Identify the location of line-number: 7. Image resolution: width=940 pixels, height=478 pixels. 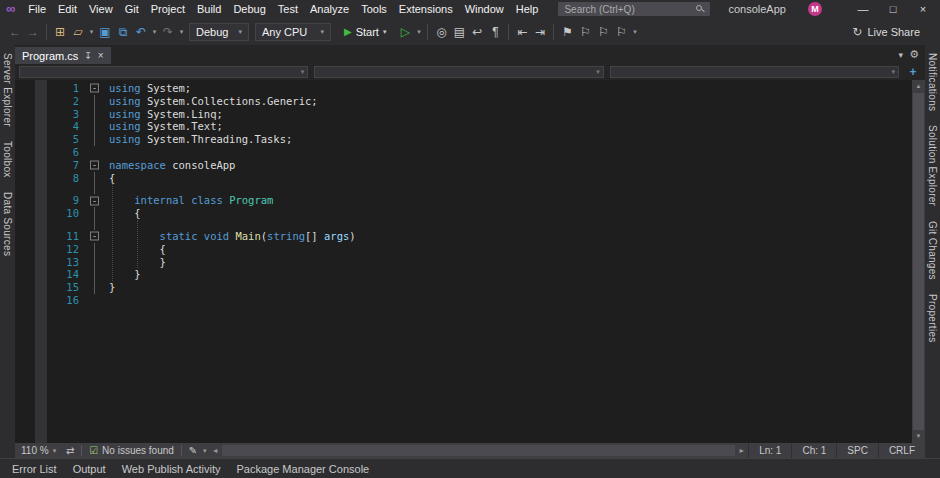
(63, 166).